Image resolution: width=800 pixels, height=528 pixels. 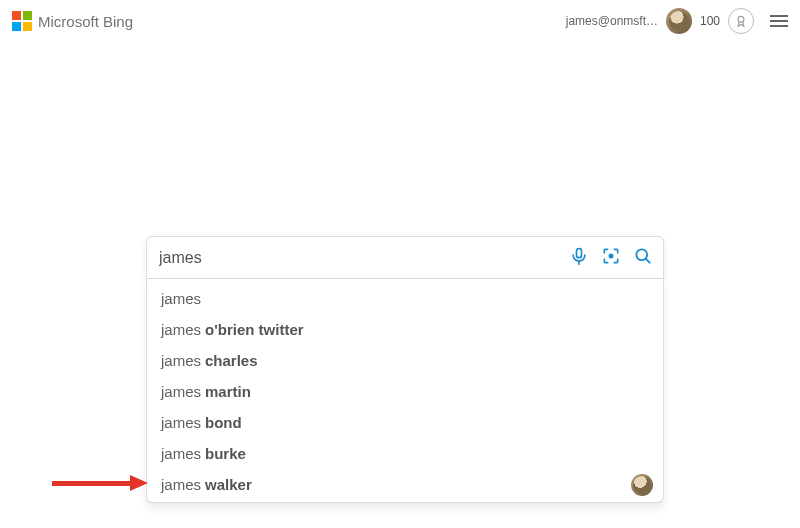 What do you see at coordinates (710, 21) in the screenshot?
I see `rewards-points: 100` at bounding box center [710, 21].